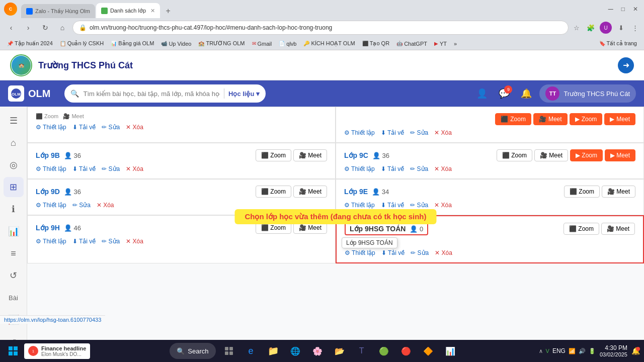 Image resolution: width=644 pixels, height=362 pixels. I want to click on bookmark-more: », so click(455, 44).